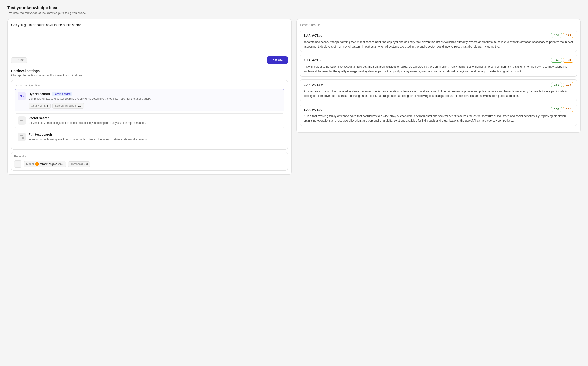 This screenshot has width=588, height=366. What do you see at coordinates (556, 60) in the screenshot?
I see `score1-2: 0.49` at bounding box center [556, 60].